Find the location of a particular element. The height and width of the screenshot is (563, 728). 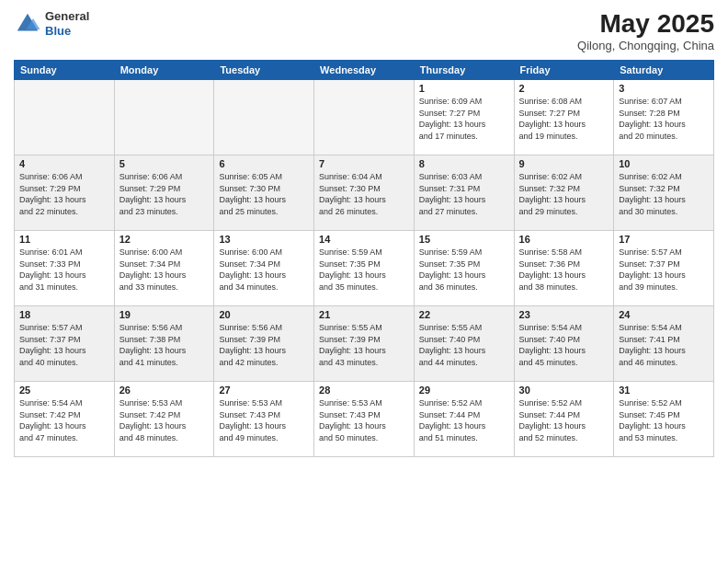

day-number: 23 is located at coordinates (564, 315).